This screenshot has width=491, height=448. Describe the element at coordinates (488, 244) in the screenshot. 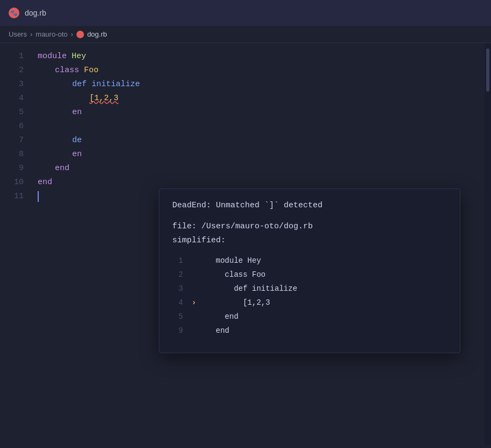

I see `scrollbar` at that location.